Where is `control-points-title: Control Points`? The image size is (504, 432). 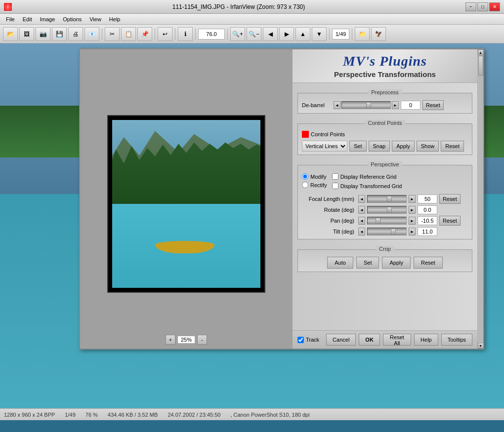
control-points-title: Control Points is located at coordinates (384, 123).